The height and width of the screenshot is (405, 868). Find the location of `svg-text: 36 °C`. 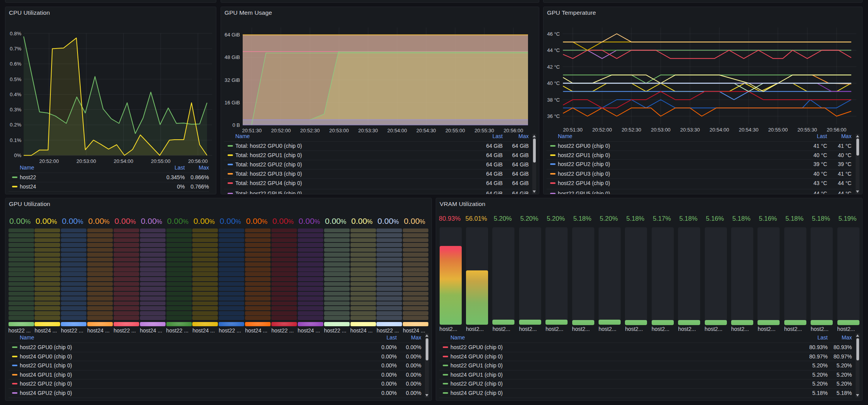

svg-text: 36 °C is located at coordinates (554, 116).